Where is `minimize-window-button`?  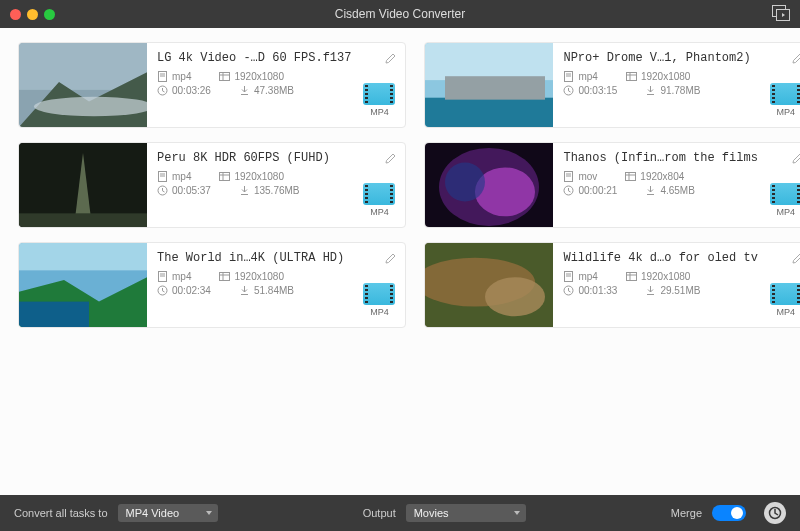
minimize-window-button is located at coordinates (32, 14).